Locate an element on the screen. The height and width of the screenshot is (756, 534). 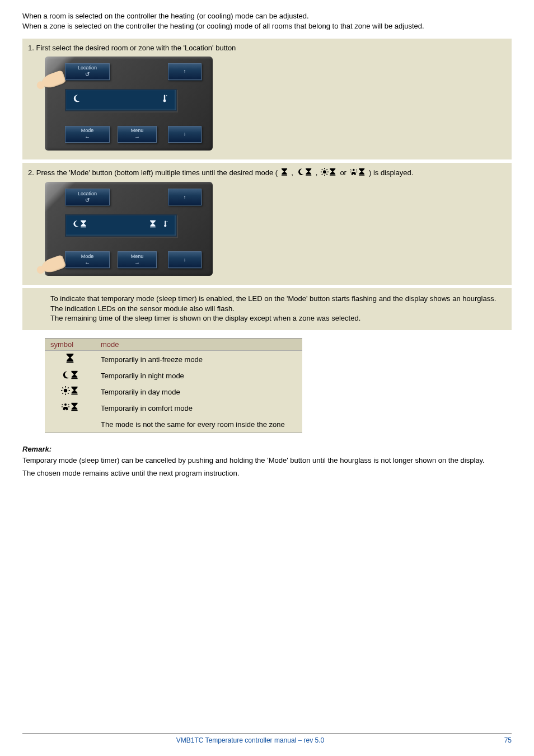
step-2-number: 2. is located at coordinates (31, 173).